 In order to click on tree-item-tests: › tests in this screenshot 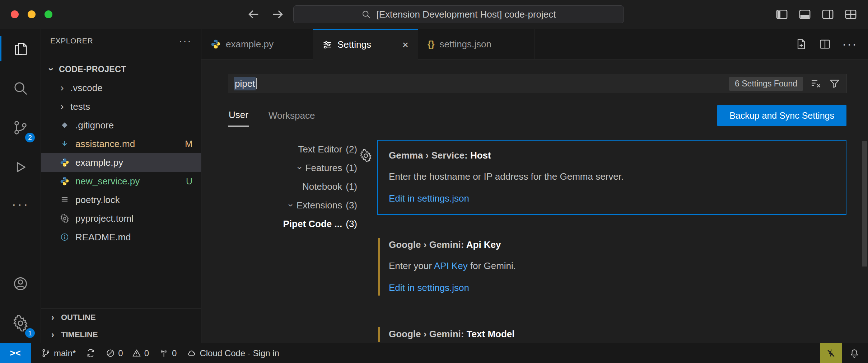, I will do `click(121, 107)`.